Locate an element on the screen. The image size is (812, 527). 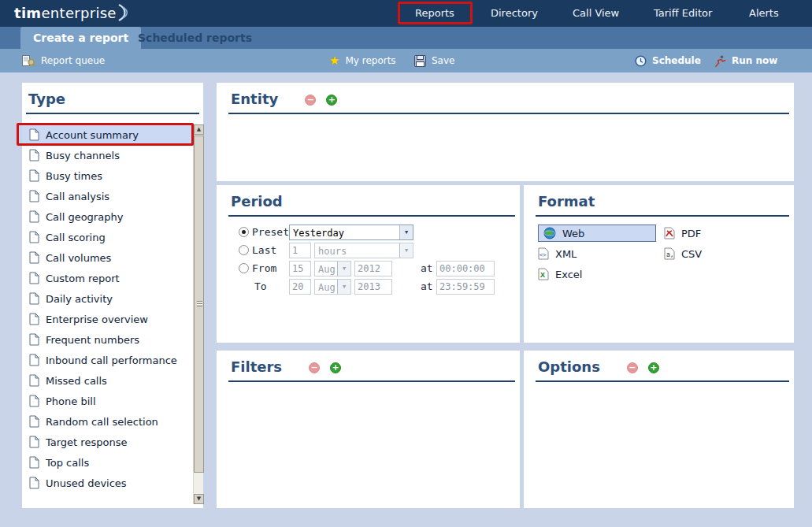
period-panel-title: Period is located at coordinates (257, 202).